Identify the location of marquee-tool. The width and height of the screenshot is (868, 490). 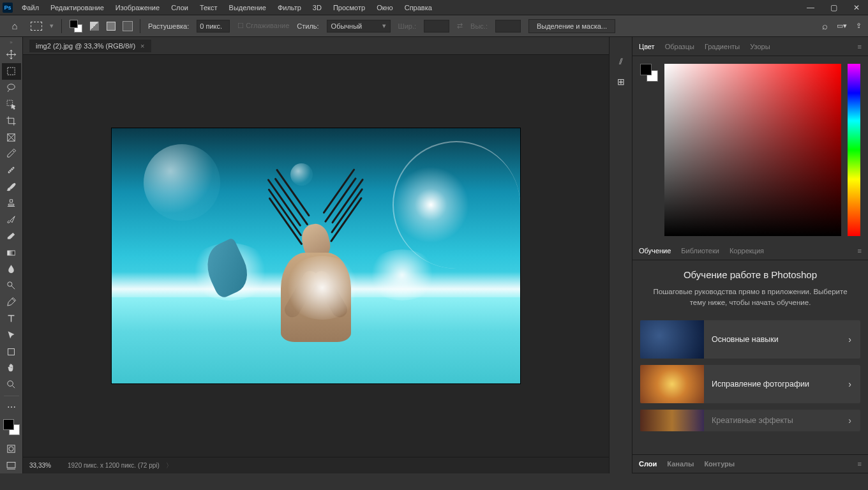
(11, 71).